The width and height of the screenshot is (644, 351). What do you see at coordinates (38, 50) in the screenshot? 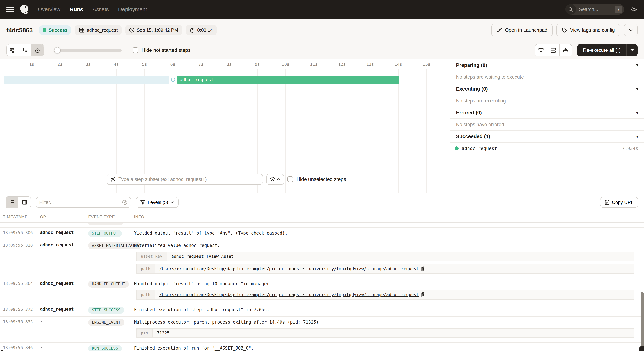
I see `gantt-timed-view-button` at bounding box center [38, 50].